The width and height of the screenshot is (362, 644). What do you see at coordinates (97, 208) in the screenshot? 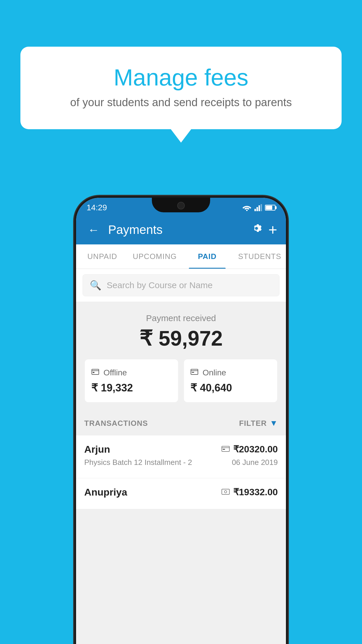
I see `status-time: 14:29` at bounding box center [97, 208].